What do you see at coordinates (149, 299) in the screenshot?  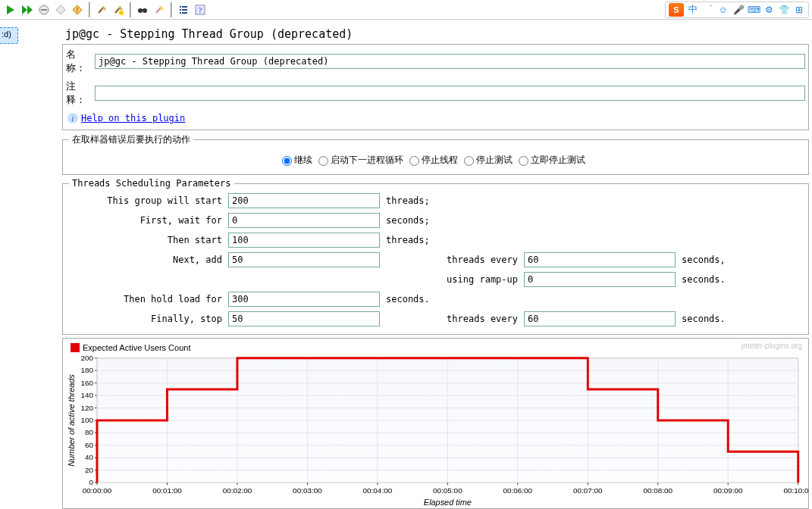 I see `hold-label: Then hold load for` at bounding box center [149, 299].